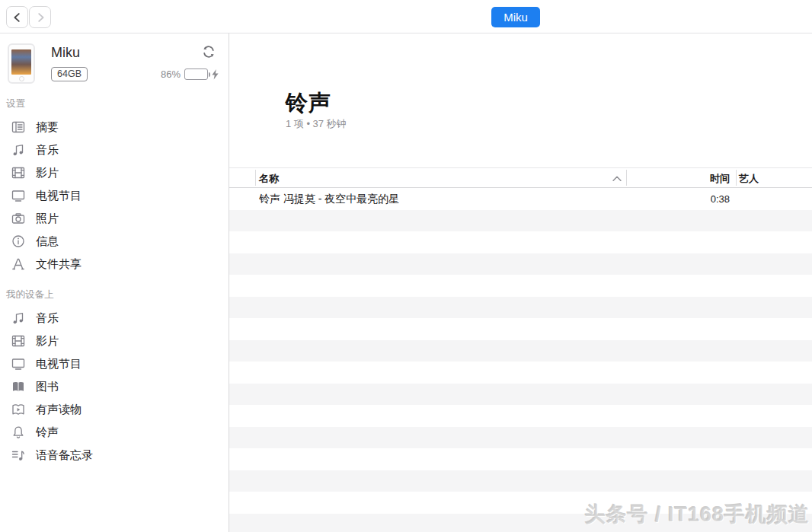 This screenshot has height=532, width=812. I want to click on track-time: 0:38, so click(721, 199).